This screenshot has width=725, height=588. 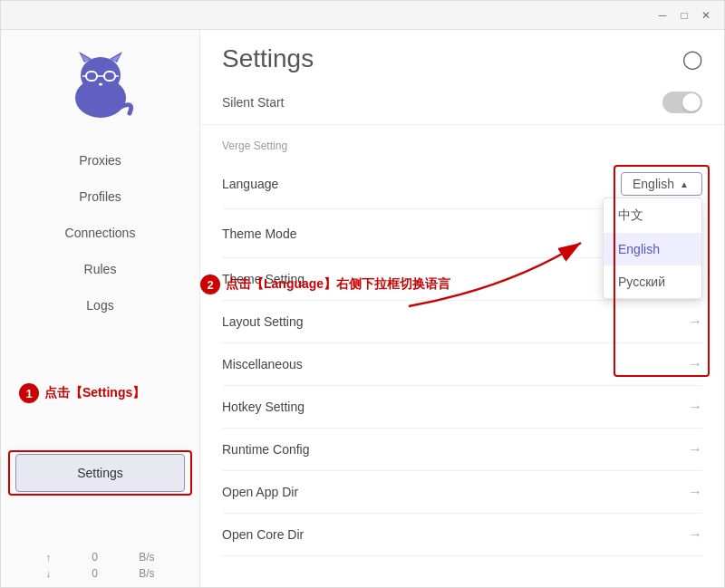 I want to click on theme-setting-label: Theme Setting, so click(x=263, y=279).